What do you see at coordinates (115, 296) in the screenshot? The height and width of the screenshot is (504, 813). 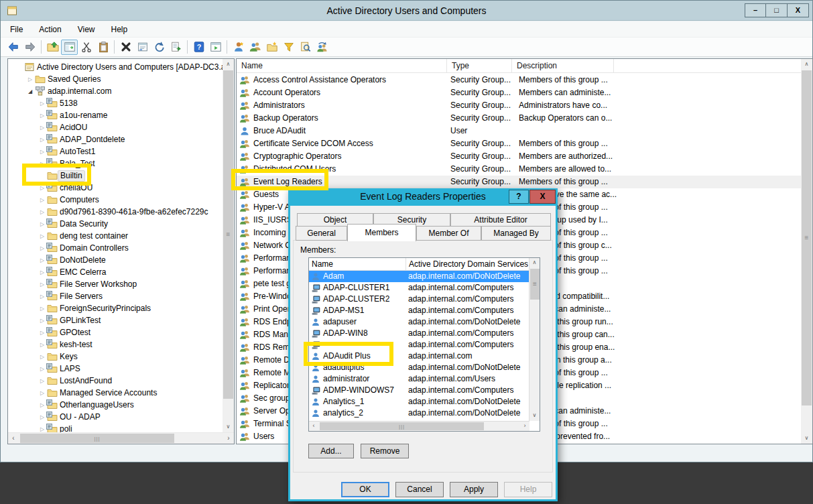 I see `tree-item: File Servers` at bounding box center [115, 296].